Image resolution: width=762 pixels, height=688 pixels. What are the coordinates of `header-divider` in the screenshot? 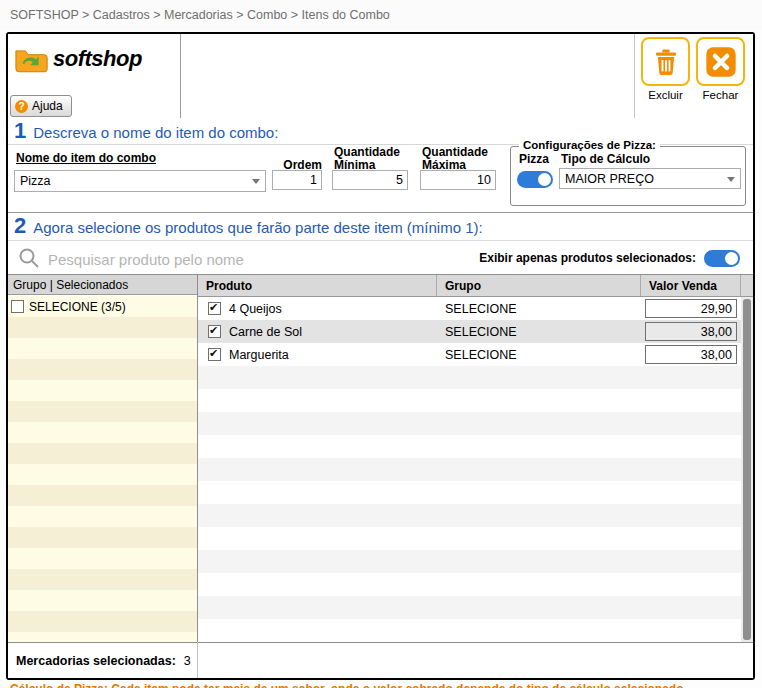 It's located at (634, 76).